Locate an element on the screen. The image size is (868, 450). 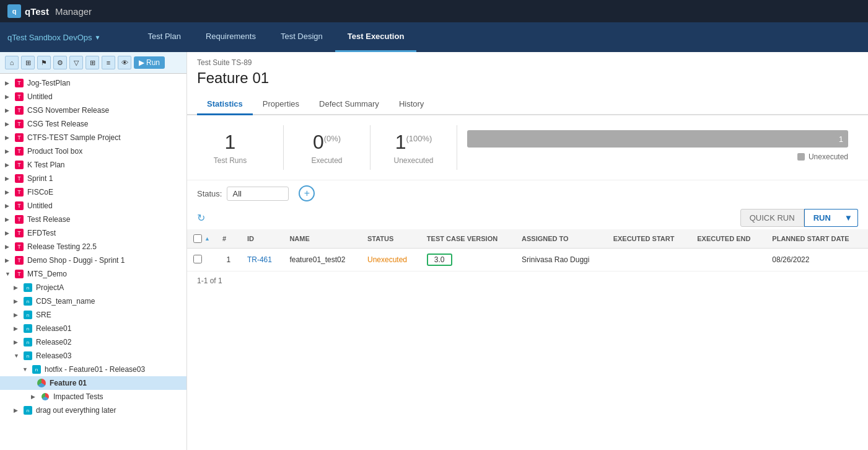
col-checkbox: ▲ is located at coordinates (202, 239).